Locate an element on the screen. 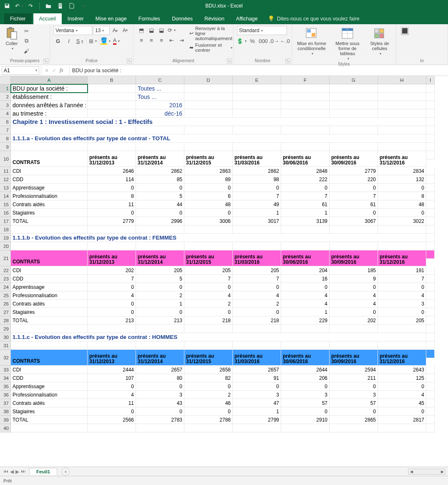  cell: présents au31/12/2014 is located at coordinates (160, 258).